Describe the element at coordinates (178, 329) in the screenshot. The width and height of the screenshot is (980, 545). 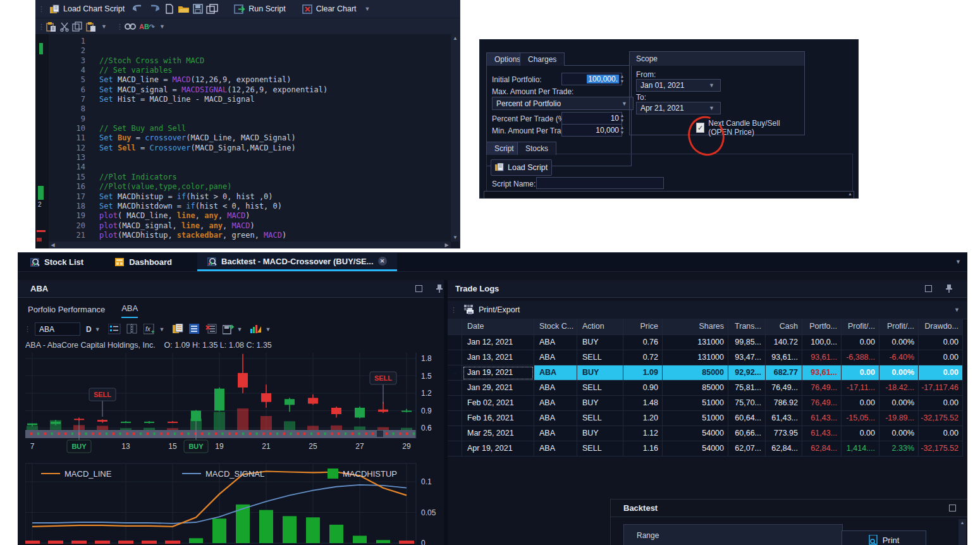
I see `orange-script-icon` at that location.